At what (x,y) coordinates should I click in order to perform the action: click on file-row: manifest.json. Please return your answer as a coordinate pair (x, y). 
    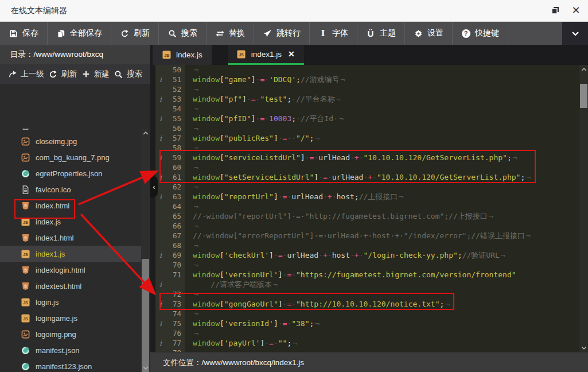
    Looking at the image, I should click on (71, 350).